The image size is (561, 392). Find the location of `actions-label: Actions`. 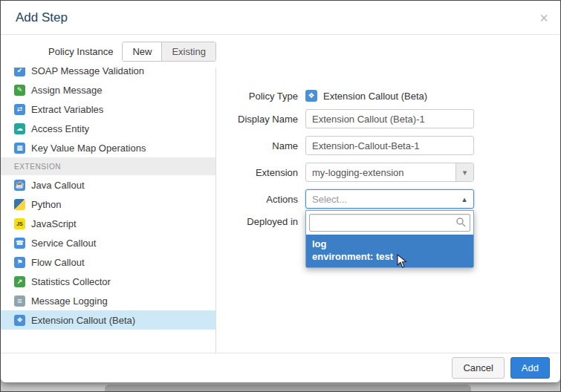

actions-label: Actions is located at coordinates (257, 199).